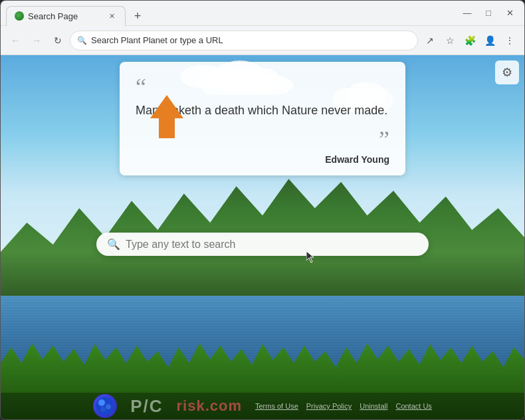  What do you see at coordinates (82, 41) in the screenshot?
I see `address-bar-search-icon: 🔍` at bounding box center [82, 41].